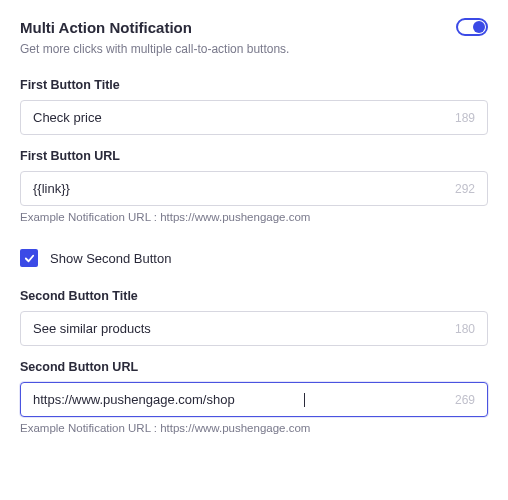 The image size is (508, 500). What do you see at coordinates (479, 27) in the screenshot?
I see `toggle-knob` at bounding box center [479, 27].